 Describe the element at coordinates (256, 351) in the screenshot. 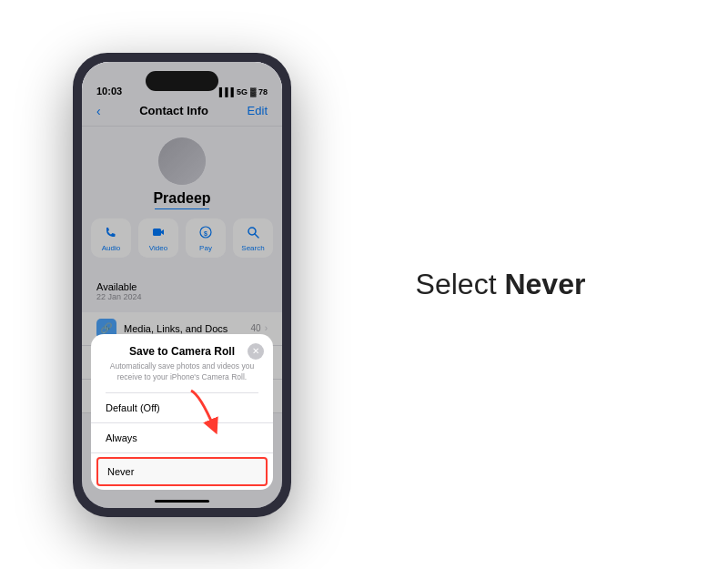

I see `modal-close-button: ✕` at that location.